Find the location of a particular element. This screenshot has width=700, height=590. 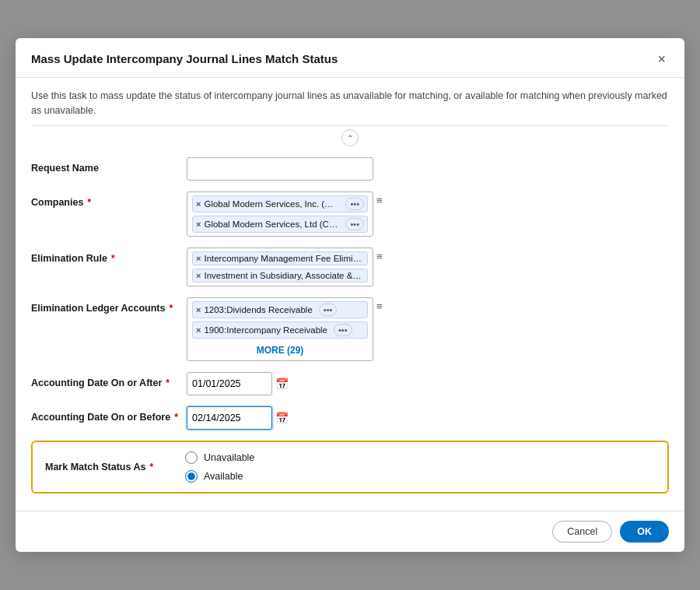

date-after-control: 📅 is located at coordinates (428, 384).